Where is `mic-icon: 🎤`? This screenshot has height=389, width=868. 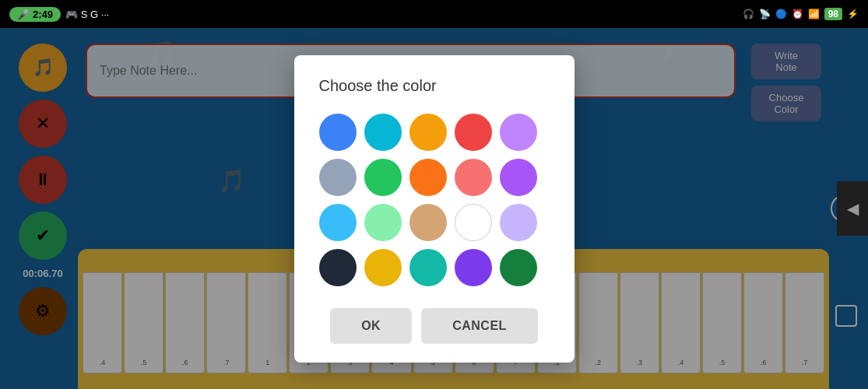 mic-icon: 🎤 is located at coordinates (23, 14).